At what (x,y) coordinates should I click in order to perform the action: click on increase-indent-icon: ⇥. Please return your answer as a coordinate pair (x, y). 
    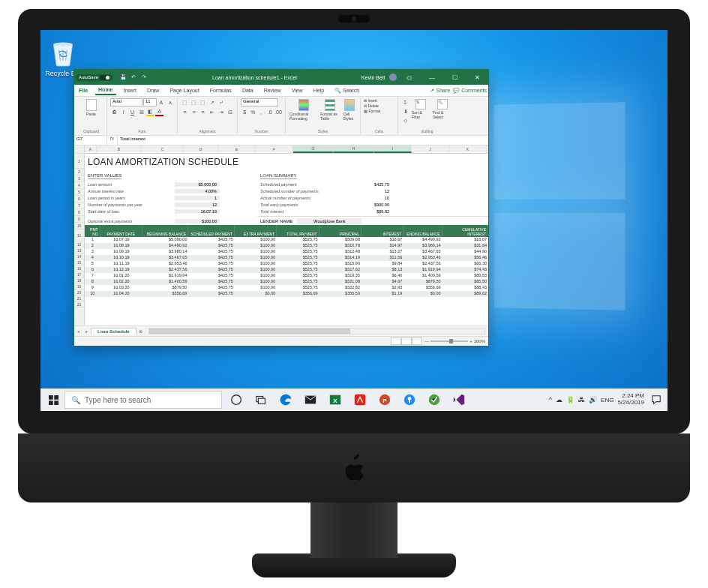
    Looking at the image, I should click on (220, 112).